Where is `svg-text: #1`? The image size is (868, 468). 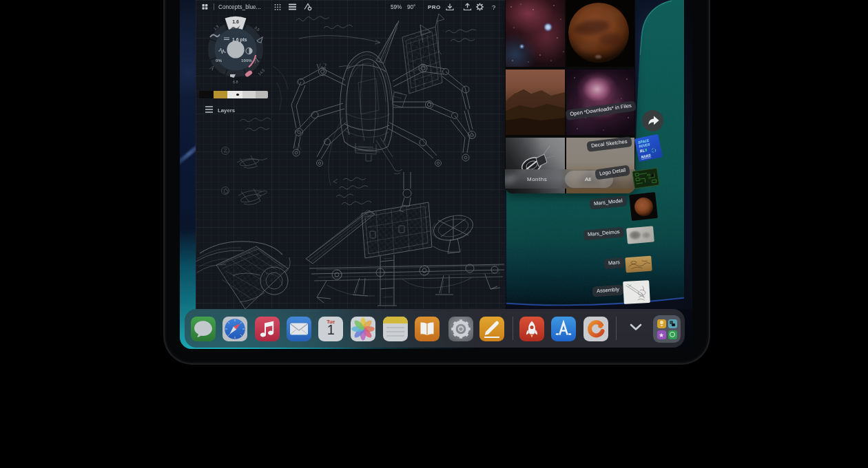
svg-text: #1 is located at coordinates (649, 175).